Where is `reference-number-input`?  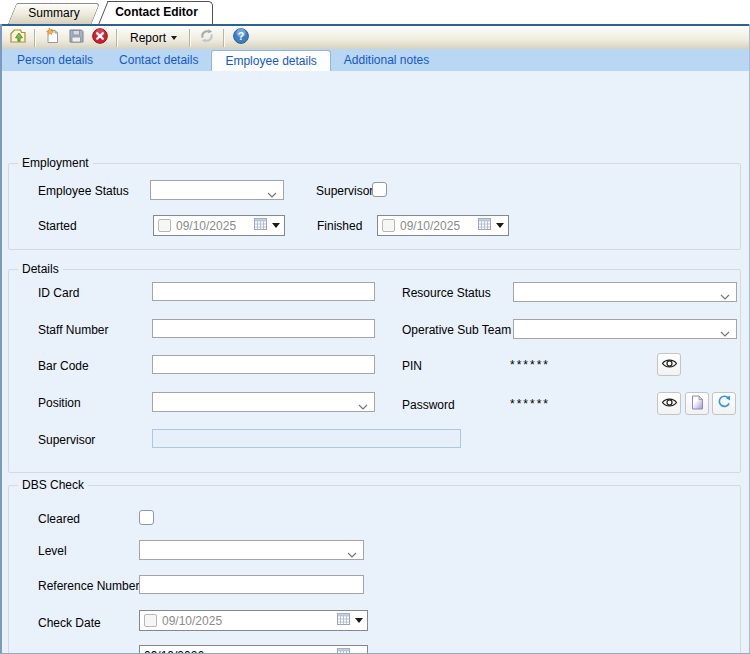
reference-number-input is located at coordinates (252, 584).